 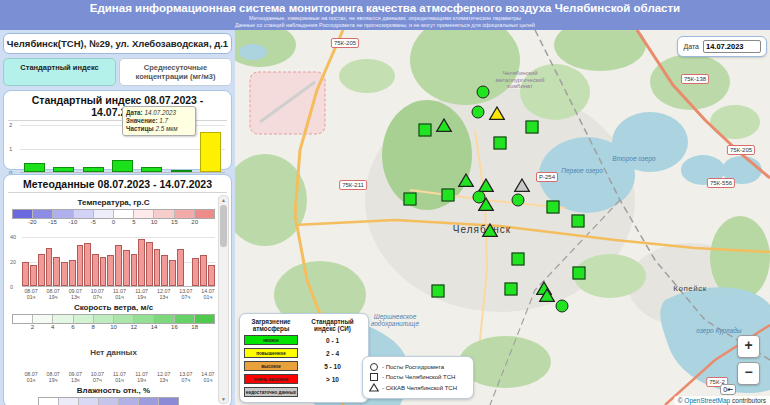 What do you see at coordinates (64, 170) in the screenshot?
I see `si-bar-09.07` at bounding box center [64, 170].